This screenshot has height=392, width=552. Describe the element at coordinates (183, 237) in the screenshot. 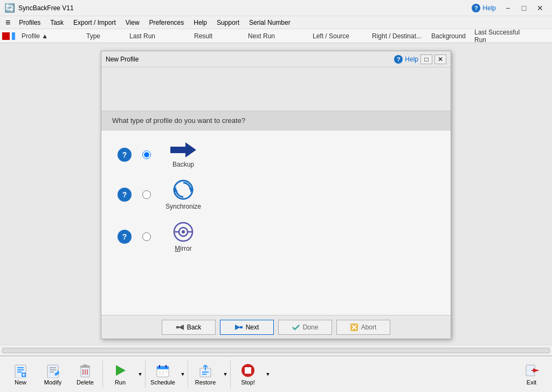

I see `mirror-option: Mirror` at that location.